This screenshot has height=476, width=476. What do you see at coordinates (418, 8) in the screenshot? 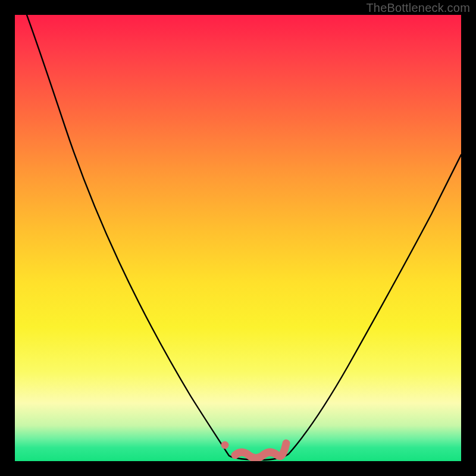
I see `attribution-text: TheBottleneck.com` at bounding box center [418, 8].